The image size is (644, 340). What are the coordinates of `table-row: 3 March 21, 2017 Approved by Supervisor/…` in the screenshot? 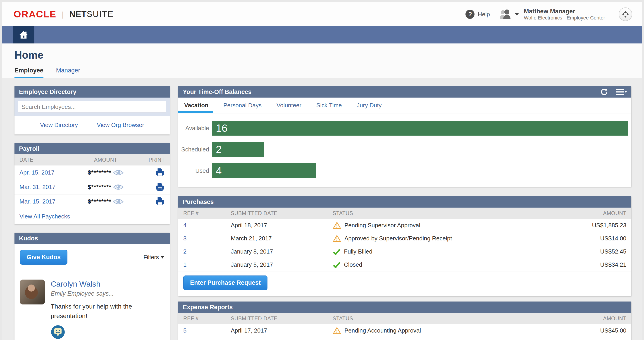 It's located at (405, 238).